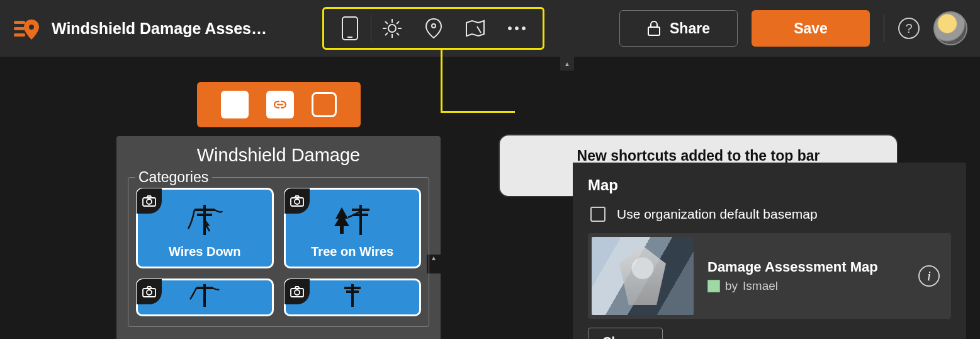 Image resolution: width=980 pixels, height=339 pixels. What do you see at coordinates (392, 28) in the screenshot?
I see `settings-button` at bounding box center [392, 28].